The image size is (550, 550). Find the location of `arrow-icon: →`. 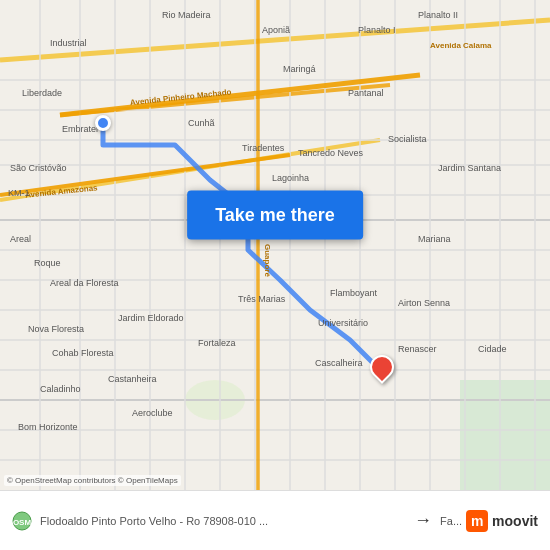

arrow-icon: → is located at coordinates (423, 520).